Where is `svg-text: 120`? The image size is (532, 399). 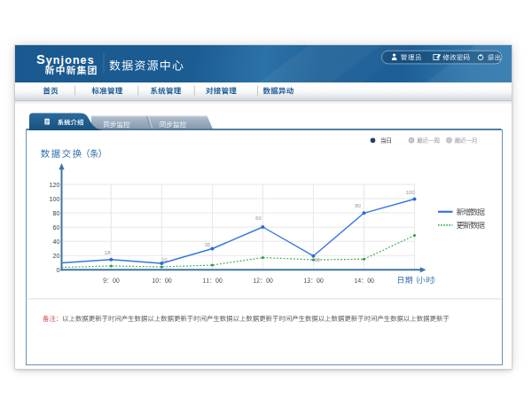 svg-text: 120 is located at coordinates (55, 184).